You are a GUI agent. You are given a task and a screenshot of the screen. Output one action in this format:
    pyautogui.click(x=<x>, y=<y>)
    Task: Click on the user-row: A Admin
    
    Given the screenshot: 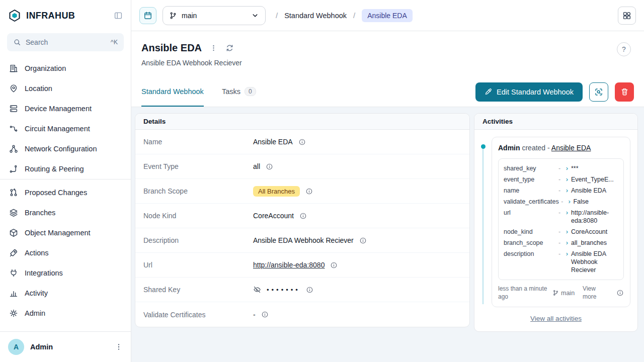 What is the action you would take?
    pyautogui.click(x=65, y=347)
    